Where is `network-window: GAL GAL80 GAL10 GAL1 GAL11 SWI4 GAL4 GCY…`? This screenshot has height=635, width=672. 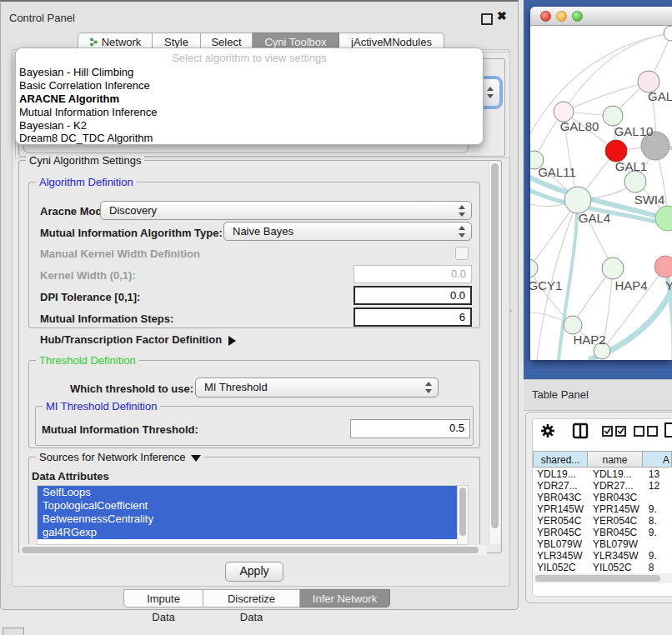 network-window: GAL GAL80 GAL10 GAL1 GAL11 SWI4 GAL4 GCY… is located at coordinates (601, 183).